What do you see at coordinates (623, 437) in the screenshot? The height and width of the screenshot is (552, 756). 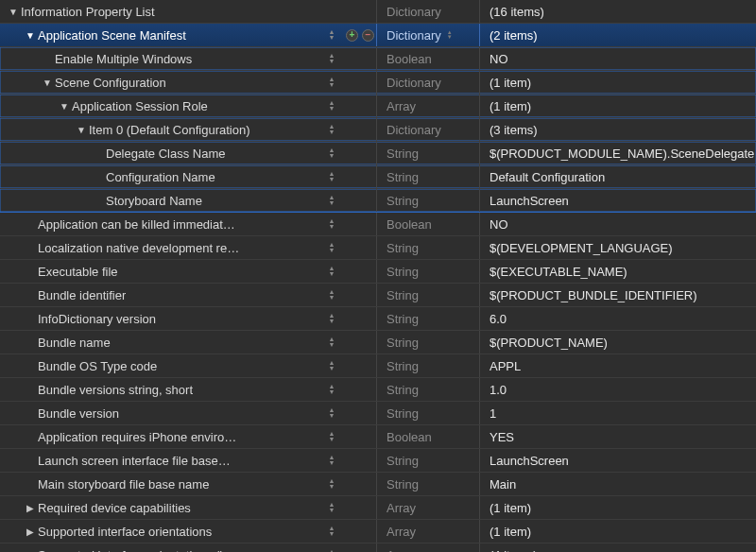 I see `value-cell: YES` at bounding box center [623, 437].